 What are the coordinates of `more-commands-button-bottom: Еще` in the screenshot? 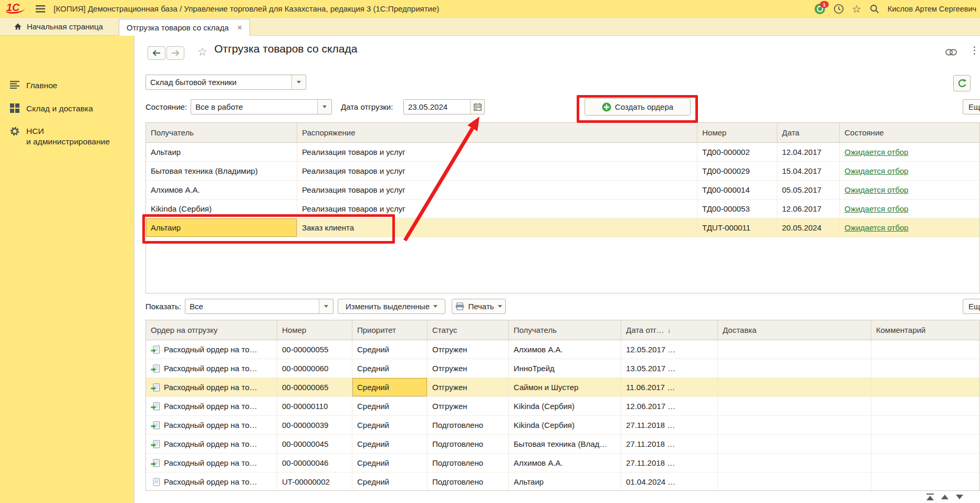 It's located at (972, 307).